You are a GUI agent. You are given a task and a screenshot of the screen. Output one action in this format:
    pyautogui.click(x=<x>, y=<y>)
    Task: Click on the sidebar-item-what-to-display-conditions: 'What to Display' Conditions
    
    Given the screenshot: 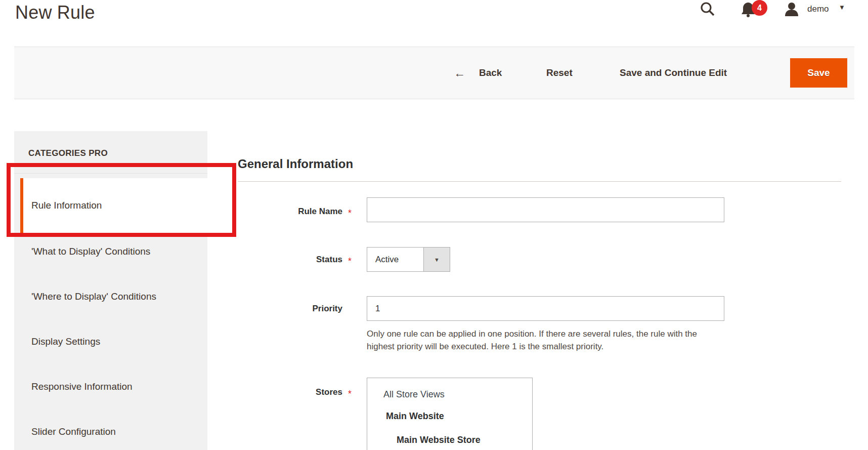 What is the action you would take?
    pyautogui.click(x=111, y=251)
    